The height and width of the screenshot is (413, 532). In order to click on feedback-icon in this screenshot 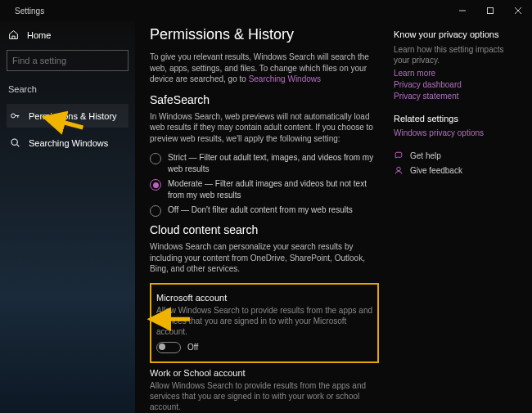, I will do `click(399, 170)`.